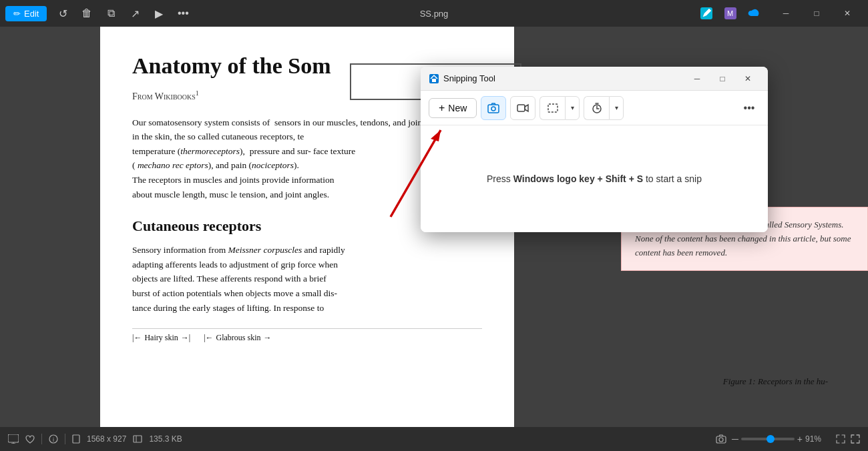  What do you see at coordinates (596, 108) in the screenshot?
I see `timer-button` at bounding box center [596, 108].